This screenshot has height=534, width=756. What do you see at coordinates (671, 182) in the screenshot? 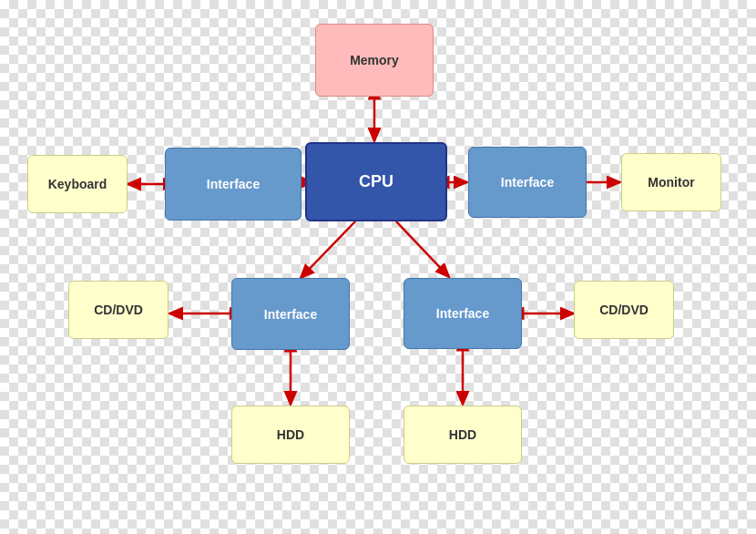
I see `monitor-box: Monitor` at bounding box center [671, 182].